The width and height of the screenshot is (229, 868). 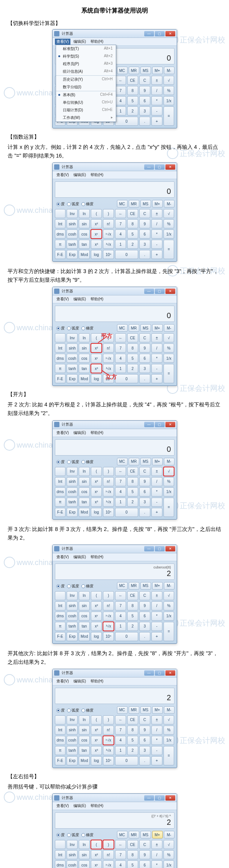 I want to click on key-: ←, so click(x=120, y=471).